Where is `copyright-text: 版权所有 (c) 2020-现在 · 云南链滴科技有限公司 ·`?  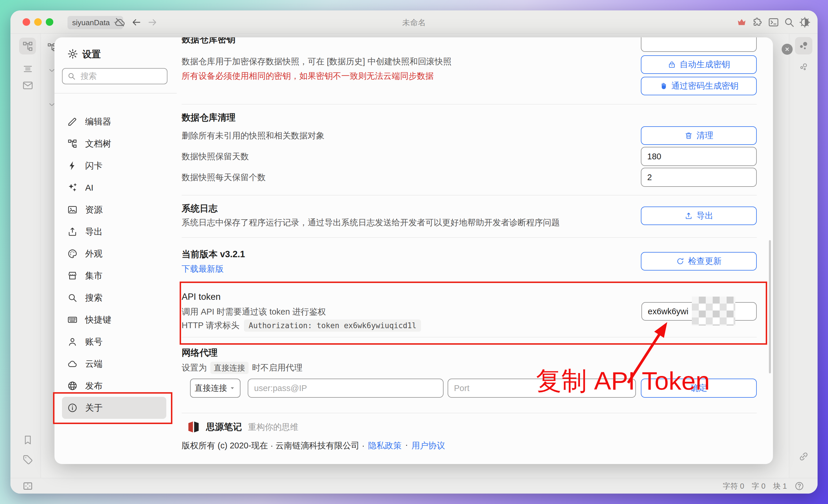
copyright-text: 版权所有 (c) 2020-现在 · 云南链滴科技有限公司 · is located at coordinates (273, 446).